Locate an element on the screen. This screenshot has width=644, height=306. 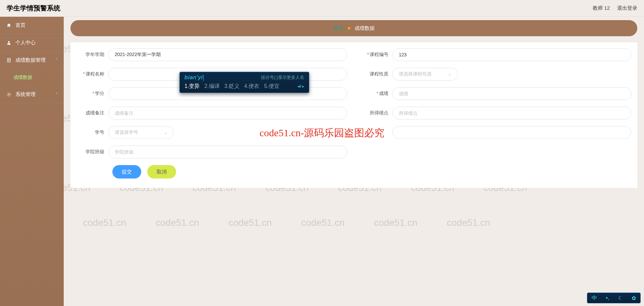
home-icon is located at coordinates (9, 26).